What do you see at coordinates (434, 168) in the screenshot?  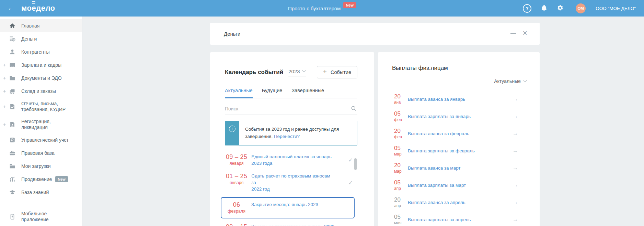 I see `payment-title-link: Выплата аванса за март` at bounding box center [434, 168].